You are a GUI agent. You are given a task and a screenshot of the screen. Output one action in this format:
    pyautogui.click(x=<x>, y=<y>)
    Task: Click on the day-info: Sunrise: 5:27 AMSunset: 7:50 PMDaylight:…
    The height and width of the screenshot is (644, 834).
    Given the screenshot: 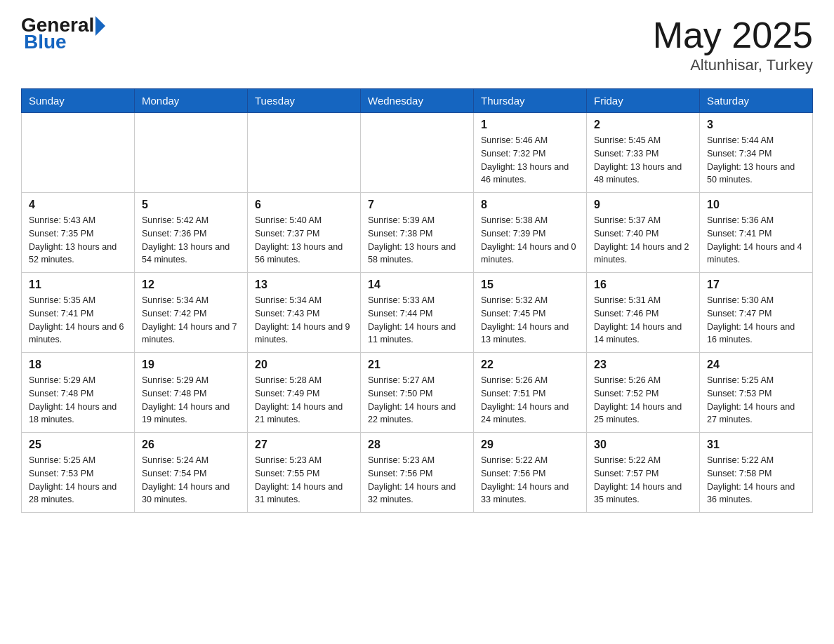 What is the action you would take?
    pyautogui.click(x=417, y=400)
    